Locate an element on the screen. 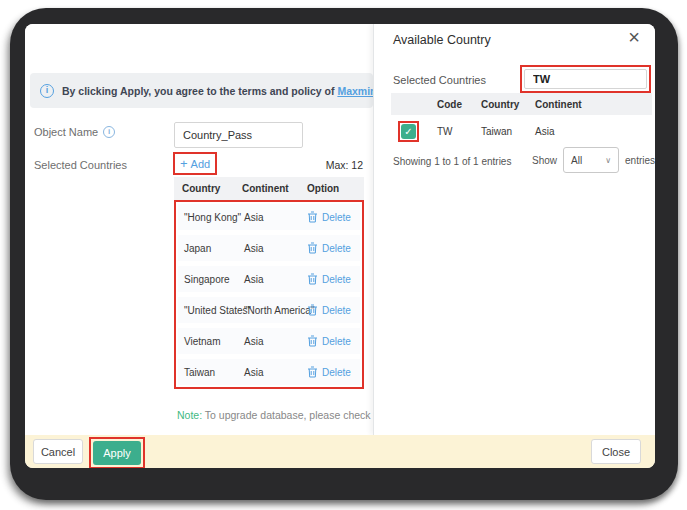 This screenshot has height=510, width=687. object-name-label: Object Name i is located at coordinates (74, 132).